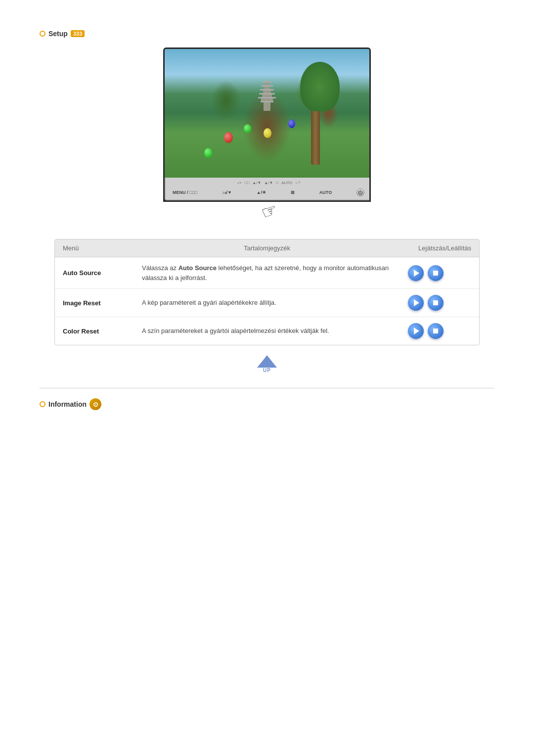 The image size is (534, 756). Describe the element at coordinates (293, 192) in the screenshot. I see `pip-button-label: ⊞` at that location.